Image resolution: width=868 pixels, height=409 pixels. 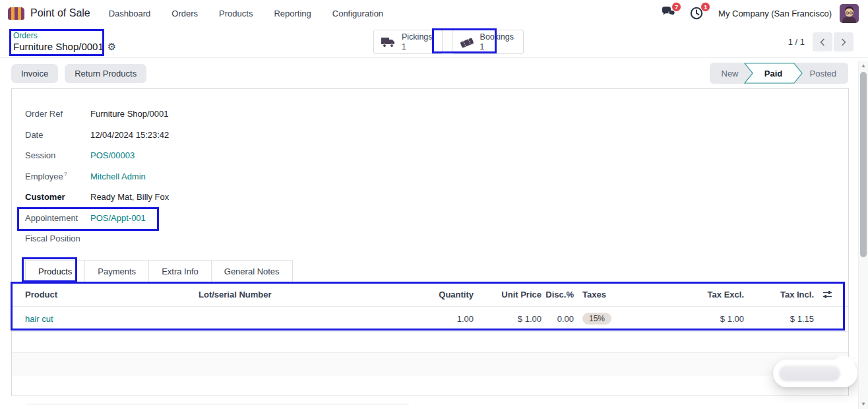 What do you see at coordinates (430, 156) in the screenshot?
I see `field-session: Session POS/00003` at bounding box center [430, 156].